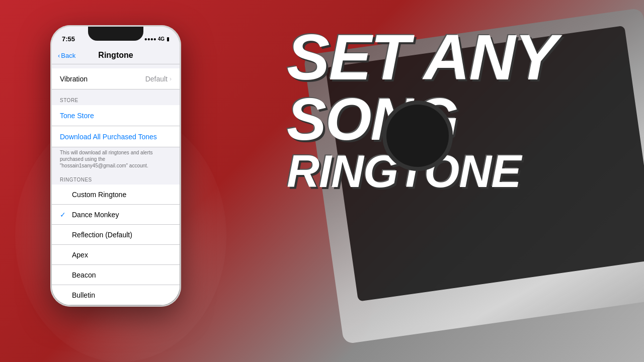  What do you see at coordinates (116, 275) in the screenshot?
I see `ringtone-row: Beacon` at bounding box center [116, 275].